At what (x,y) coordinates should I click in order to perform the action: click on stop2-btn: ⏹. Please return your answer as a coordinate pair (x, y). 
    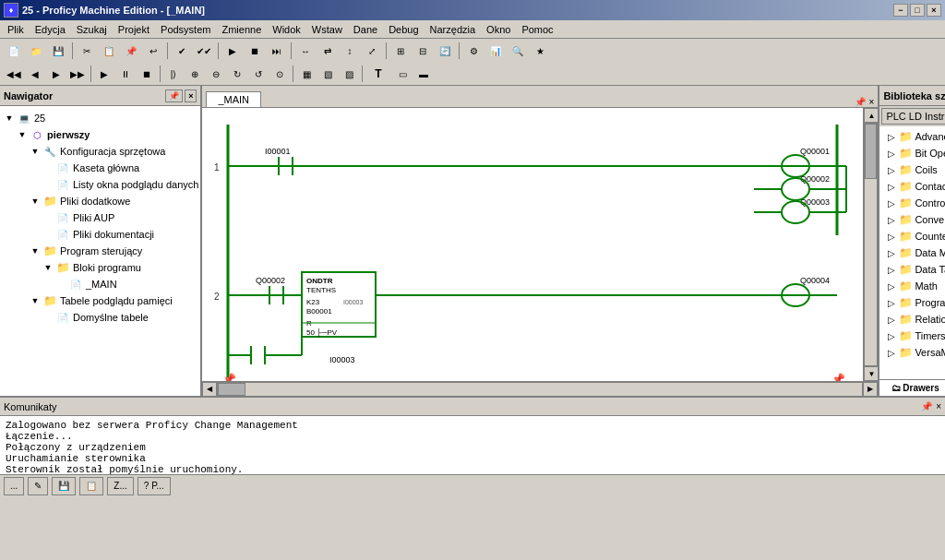
    Looking at the image, I should click on (147, 74).